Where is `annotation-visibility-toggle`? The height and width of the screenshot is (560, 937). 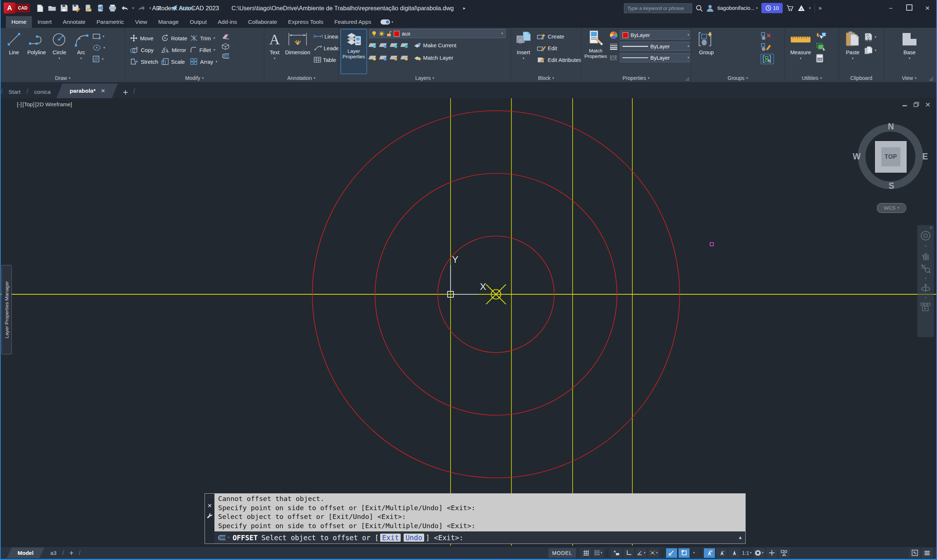 annotation-visibility-toggle is located at coordinates (709, 553).